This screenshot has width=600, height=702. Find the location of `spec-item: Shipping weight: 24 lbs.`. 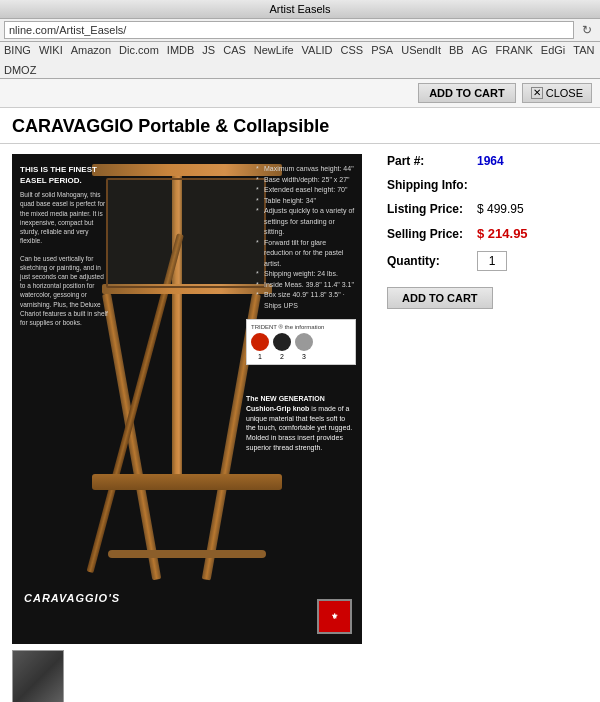

spec-item: Shipping weight: 24 lbs. is located at coordinates (306, 274).